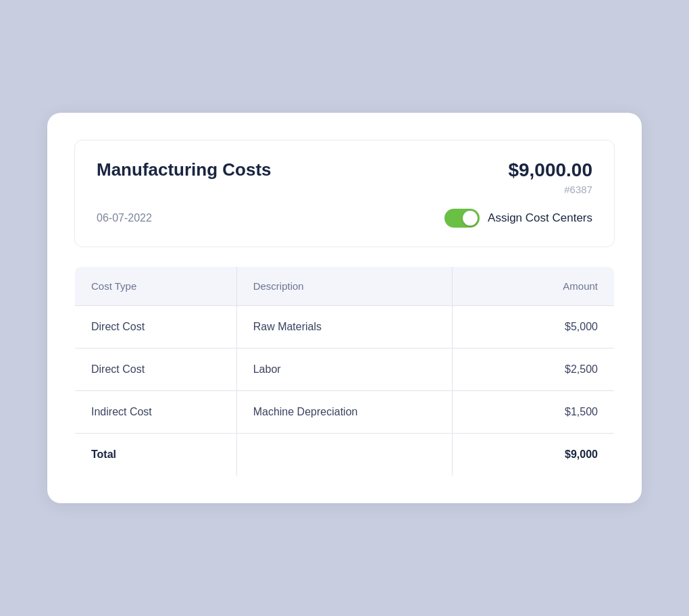 The image size is (689, 616). I want to click on amount-cell: $5,000, so click(534, 327).